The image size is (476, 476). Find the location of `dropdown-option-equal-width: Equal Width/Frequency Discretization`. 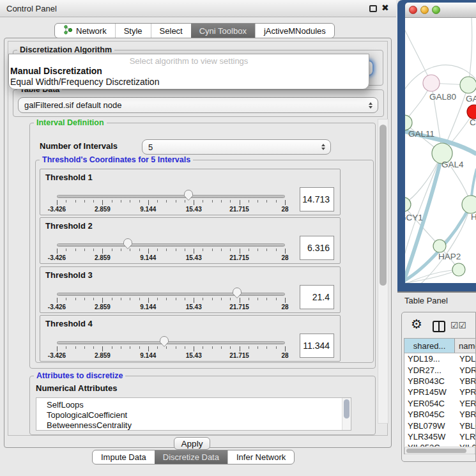

dropdown-option-equal-width: Equal Width/Frequency Discretization is located at coordinates (189, 82).